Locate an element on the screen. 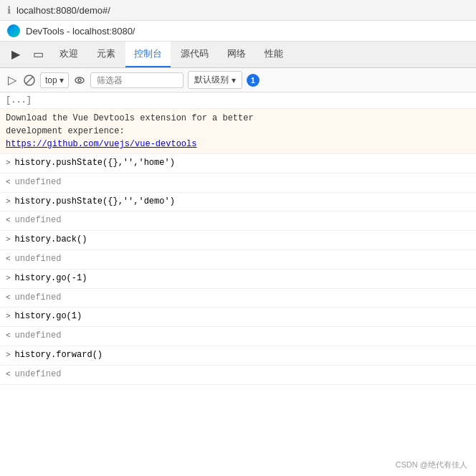 This screenshot has height=476, width=476. chevron-down-icon: ▾ is located at coordinates (62, 80).